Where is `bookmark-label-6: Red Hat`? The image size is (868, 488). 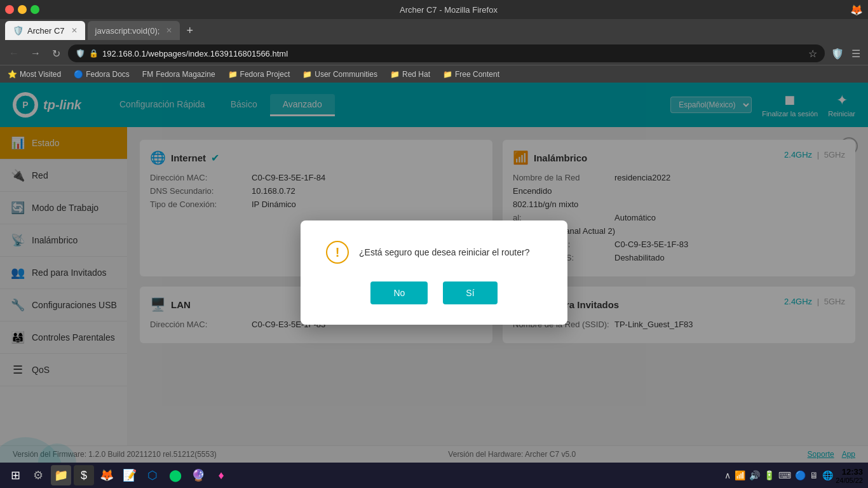
bookmark-label-6: Red Hat is located at coordinates (416, 74).